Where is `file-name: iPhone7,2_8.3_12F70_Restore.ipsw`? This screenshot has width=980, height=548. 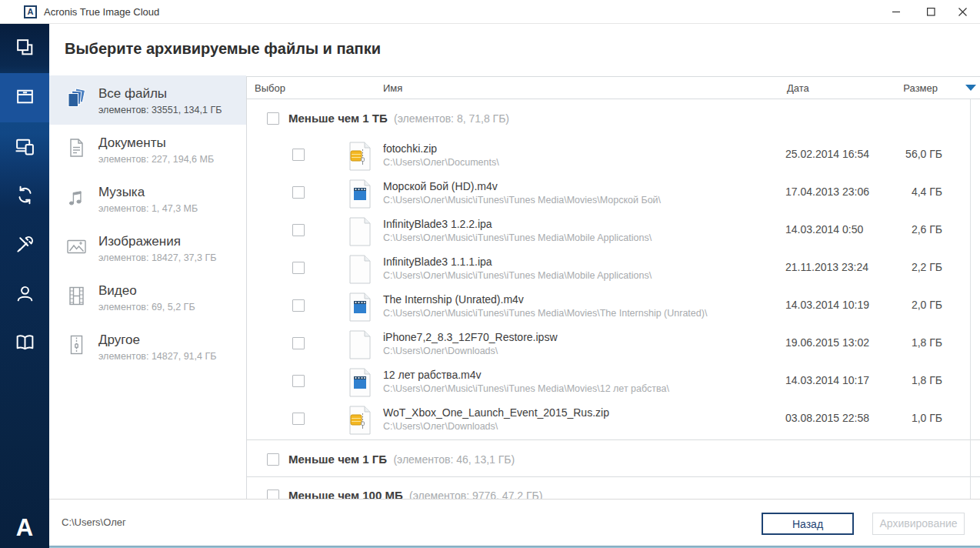 file-name: iPhone7,2_8.3_12F70_Restore.ipsw is located at coordinates (471, 337).